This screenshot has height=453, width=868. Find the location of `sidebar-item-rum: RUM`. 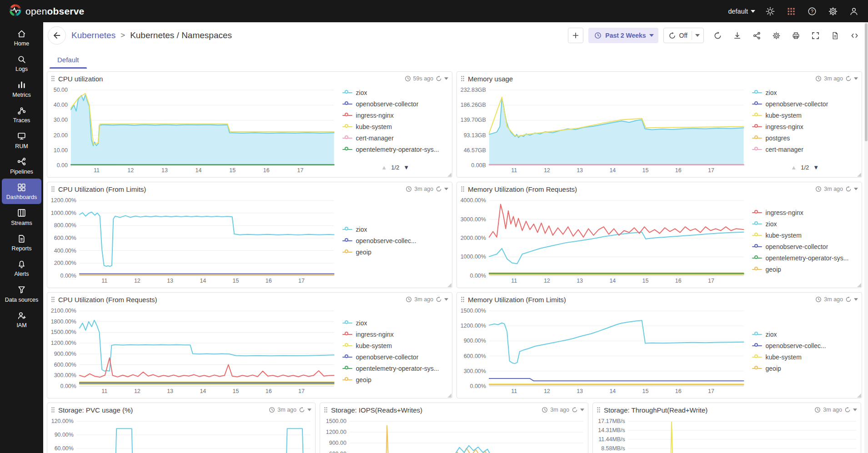

sidebar-item-rum: RUM is located at coordinates (22, 140).